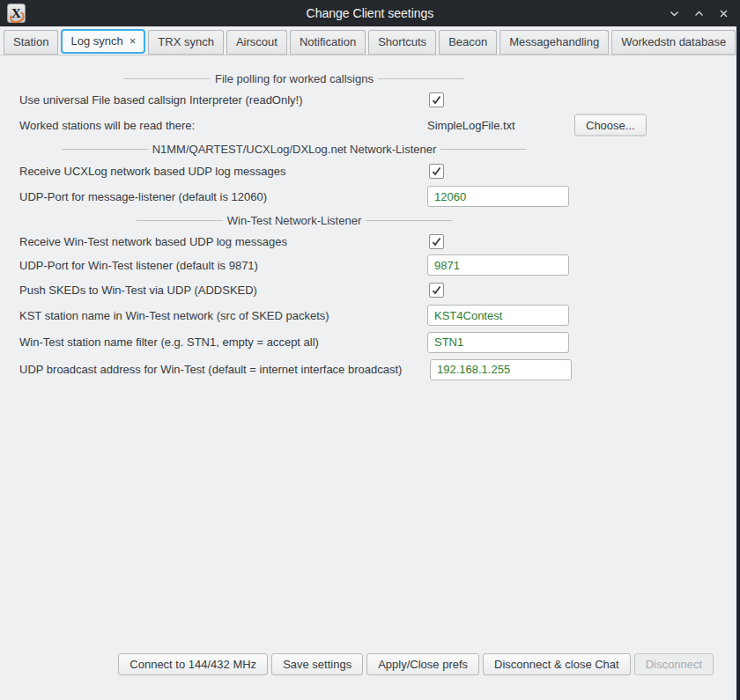  I want to click on tab-beacon: Beacon, so click(468, 42).